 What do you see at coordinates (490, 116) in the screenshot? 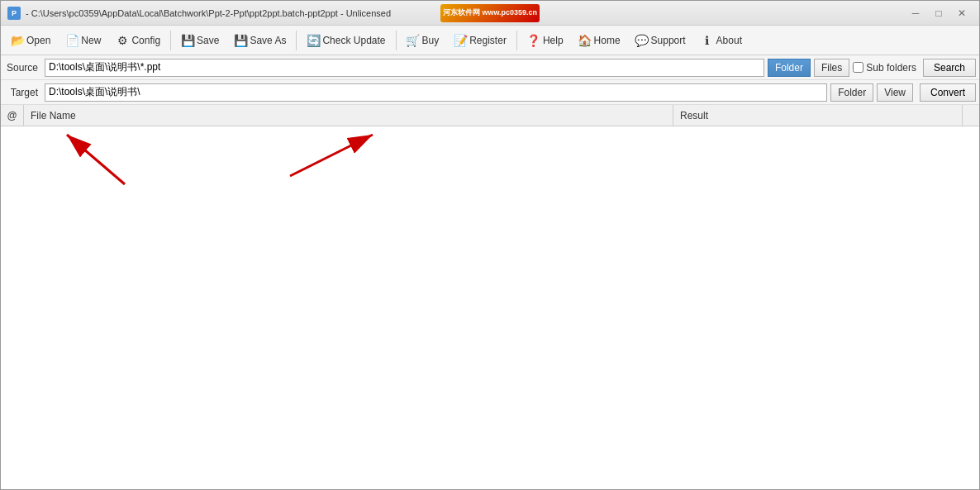
I see `file-list-header: @ File Name Result` at bounding box center [490, 116].